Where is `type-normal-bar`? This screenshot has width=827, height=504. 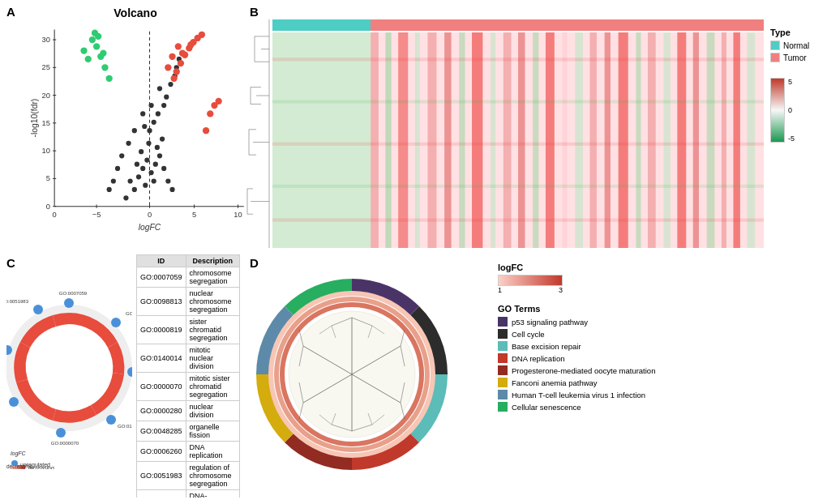 type-normal-bar is located at coordinates (321, 25).